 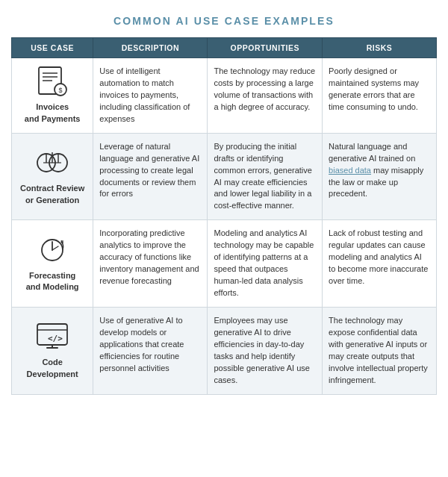 I want to click on use-case-cell-contract: Contract Reviewor Generation, so click(x=52, y=176).